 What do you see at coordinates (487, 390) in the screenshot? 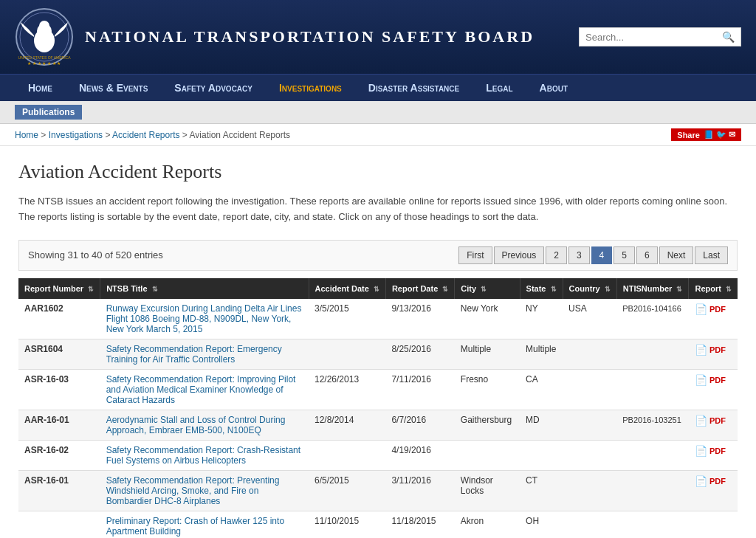
I see `cell-city: Fresno` at bounding box center [487, 390].